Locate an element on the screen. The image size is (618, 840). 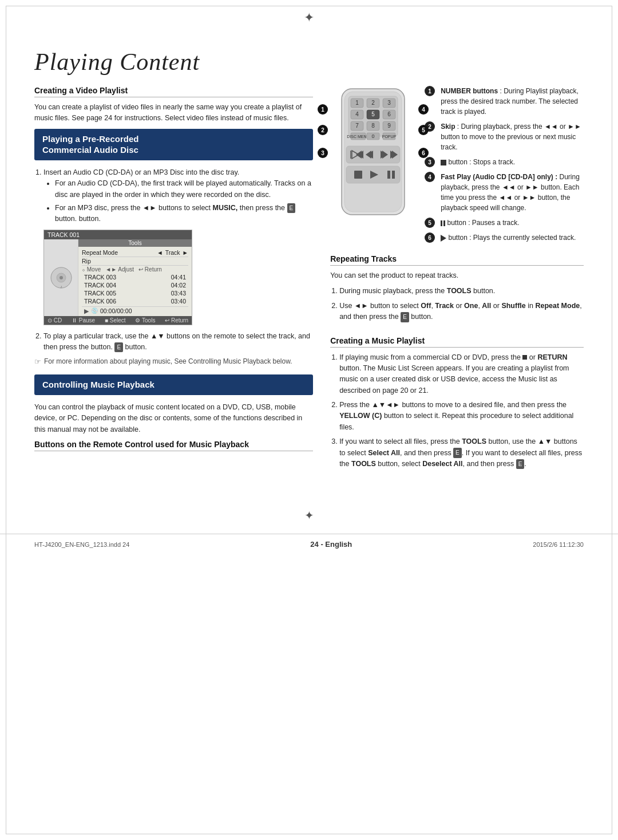
table-row: TRACK 006 03:40 is located at coordinates (135, 301).